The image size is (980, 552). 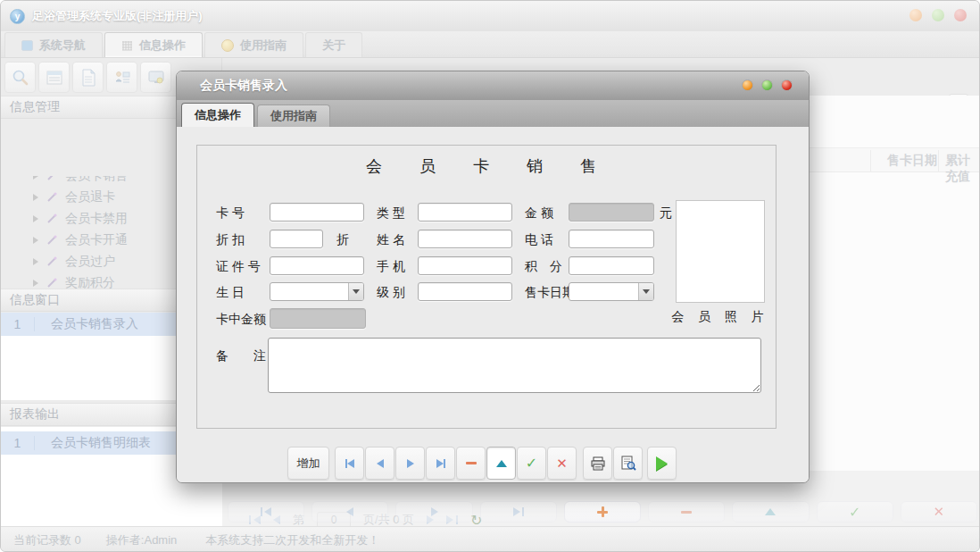 What do you see at coordinates (465, 213) in the screenshot?
I see `type-input` at bounding box center [465, 213].